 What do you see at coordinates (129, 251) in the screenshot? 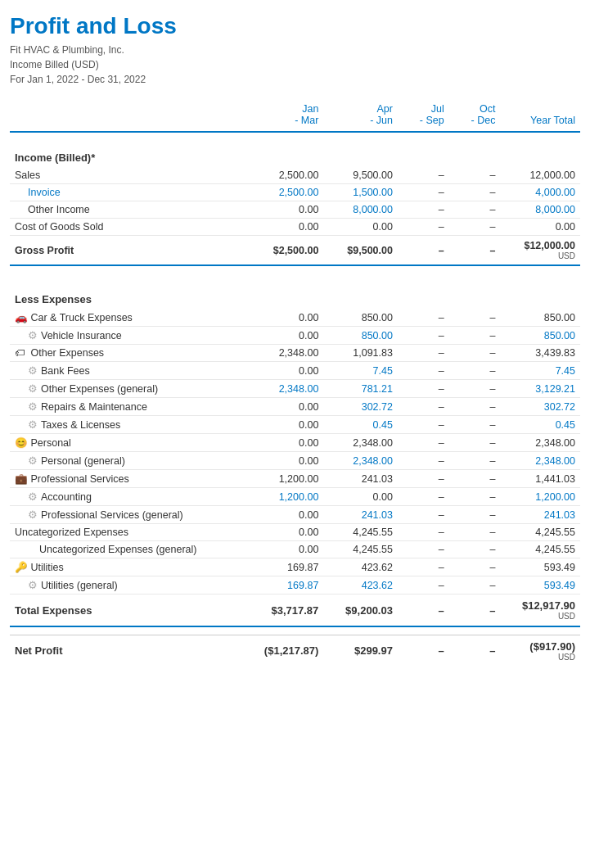
I see `row-label-gross-profit: Gross Profit` at bounding box center [129, 251].